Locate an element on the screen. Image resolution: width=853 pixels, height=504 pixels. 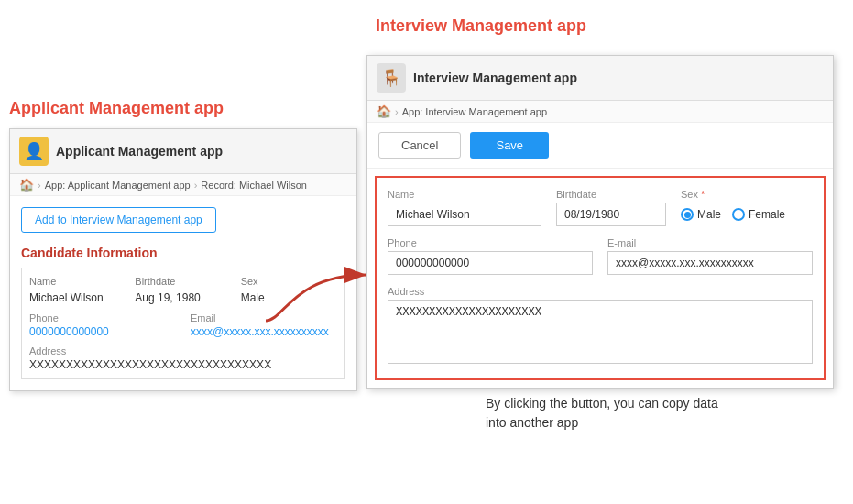
breadcrumb-sep1: › is located at coordinates (39, 185).